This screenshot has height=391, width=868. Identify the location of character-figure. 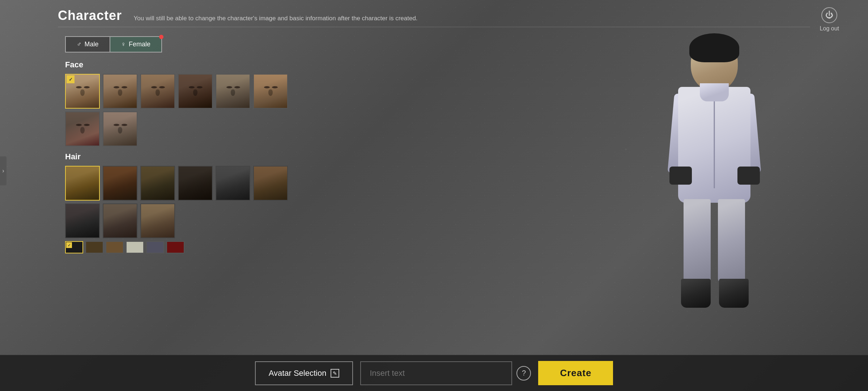
(714, 185).